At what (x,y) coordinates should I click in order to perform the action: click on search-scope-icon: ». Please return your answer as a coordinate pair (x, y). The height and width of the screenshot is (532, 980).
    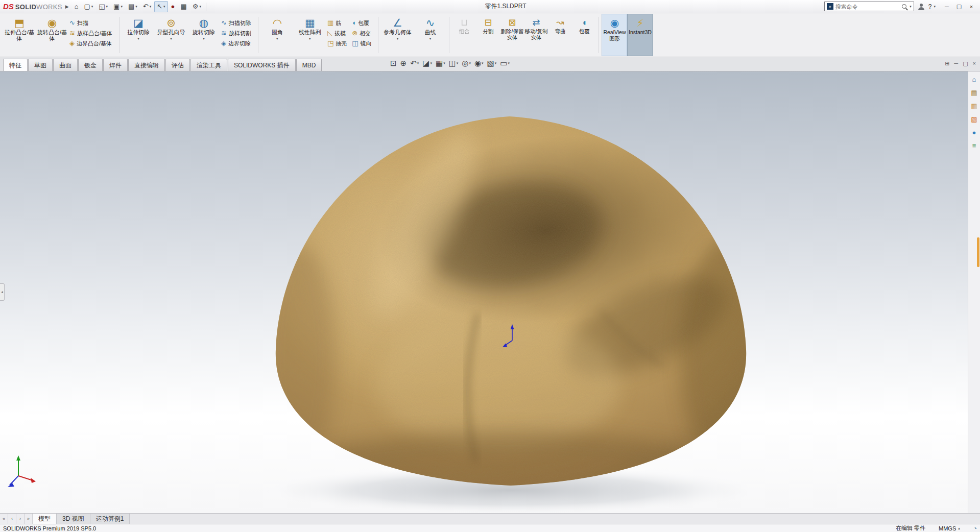
    Looking at the image, I should click on (830, 6).